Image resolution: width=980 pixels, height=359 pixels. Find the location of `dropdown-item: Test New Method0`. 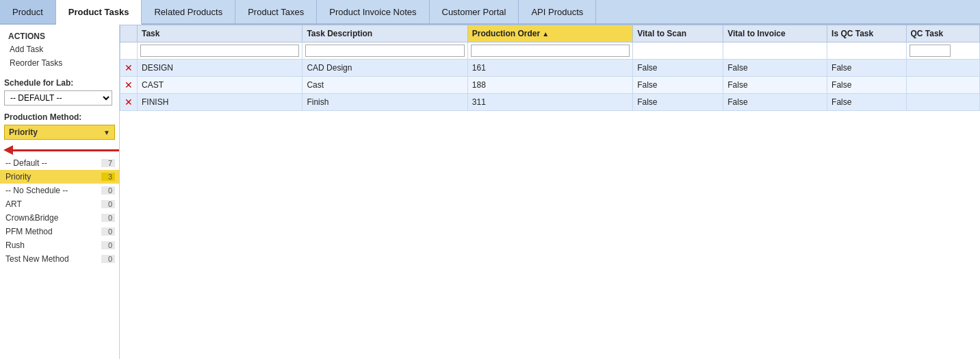

dropdown-item: Test New Method0 is located at coordinates (60, 259).